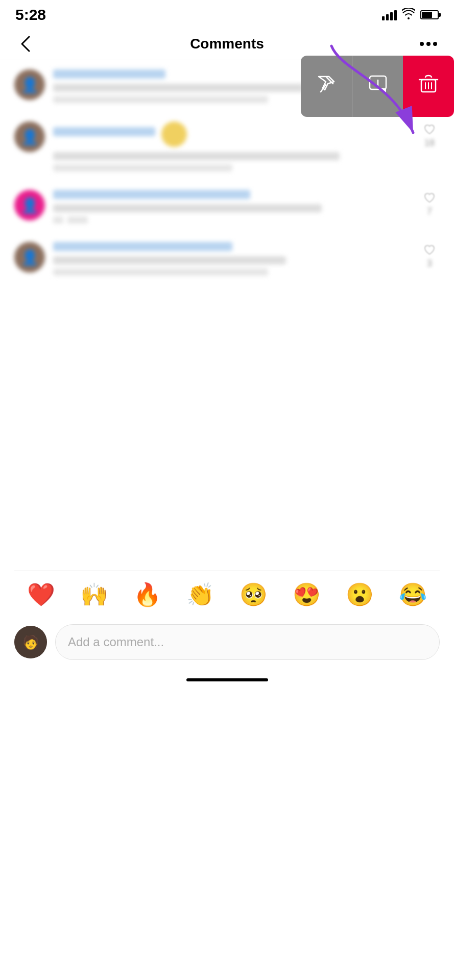 This screenshot has height=980, width=454. Describe the element at coordinates (429, 15) in the screenshot. I see `battery-icon` at that location.